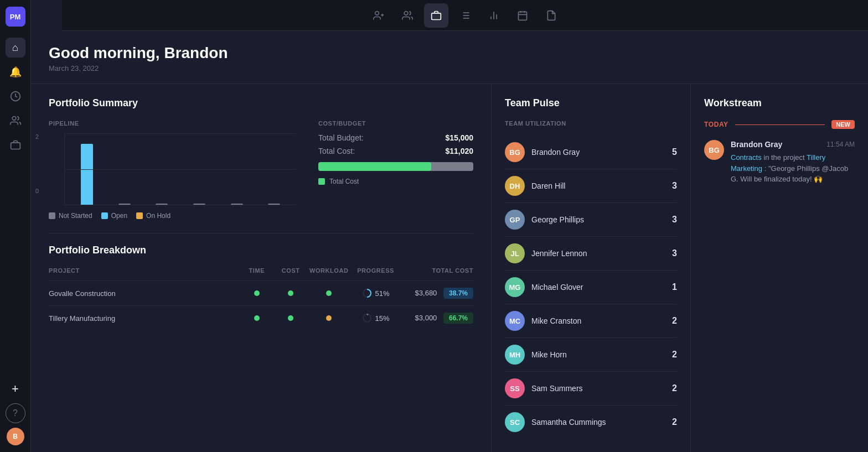  What do you see at coordinates (557, 287) in the screenshot?
I see `member-name: Michael Glover` at bounding box center [557, 287].